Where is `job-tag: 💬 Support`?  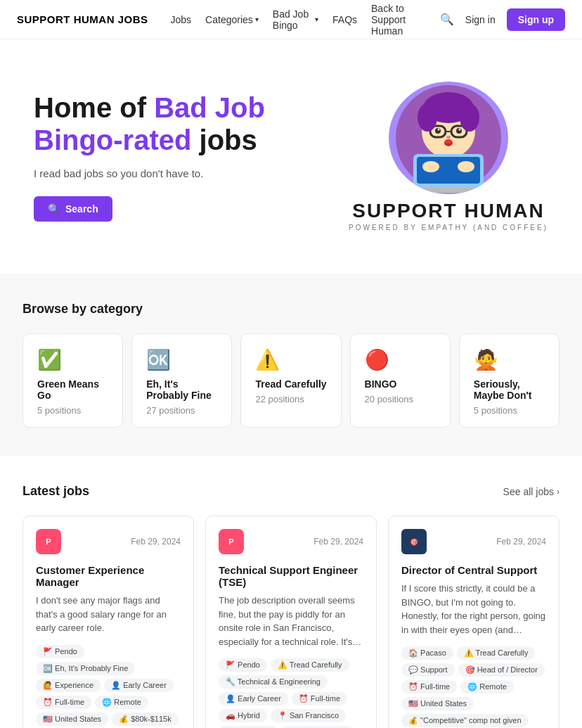
job-tag: 💬 Support is located at coordinates (428, 670).